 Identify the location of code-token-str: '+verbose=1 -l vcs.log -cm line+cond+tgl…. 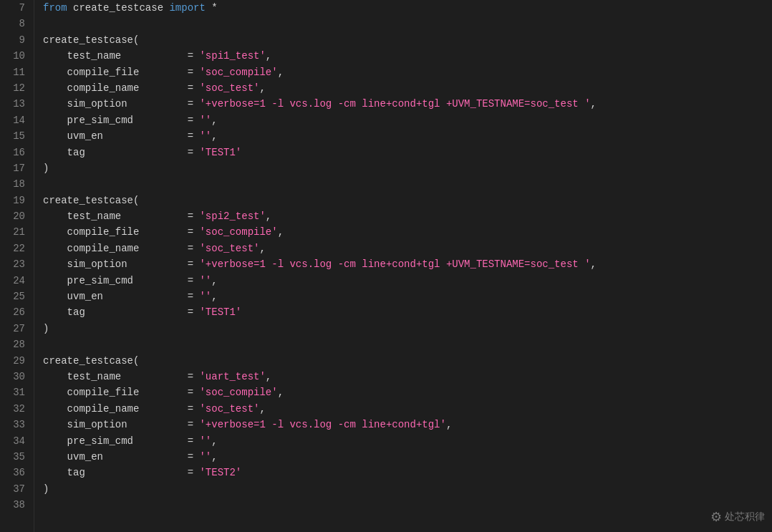
(395, 104).